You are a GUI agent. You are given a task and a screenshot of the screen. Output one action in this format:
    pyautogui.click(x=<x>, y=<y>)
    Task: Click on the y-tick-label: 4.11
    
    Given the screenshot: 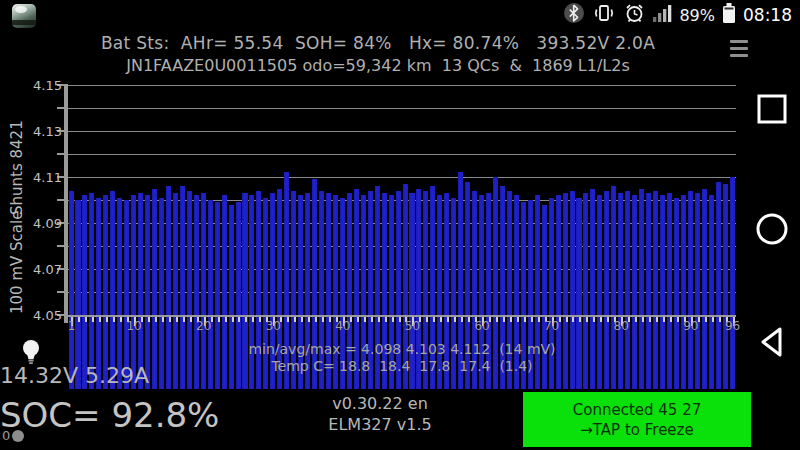 What is the action you would take?
    pyautogui.click(x=45, y=178)
    